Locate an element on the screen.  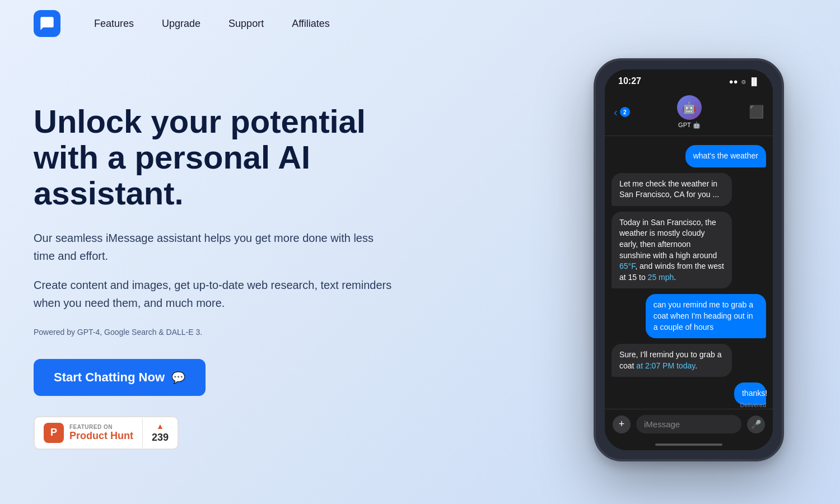
ph-arrow-icon: ▲ is located at coordinates (160, 426).